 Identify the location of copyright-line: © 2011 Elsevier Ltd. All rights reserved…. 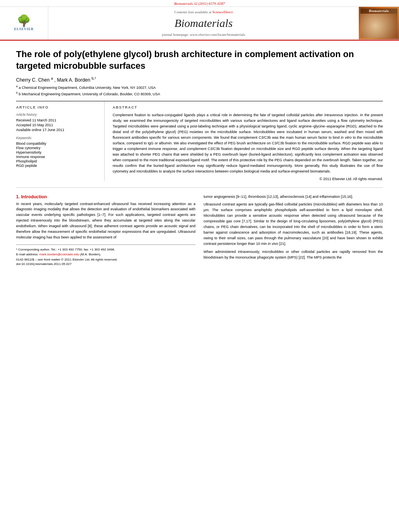
(248, 179).